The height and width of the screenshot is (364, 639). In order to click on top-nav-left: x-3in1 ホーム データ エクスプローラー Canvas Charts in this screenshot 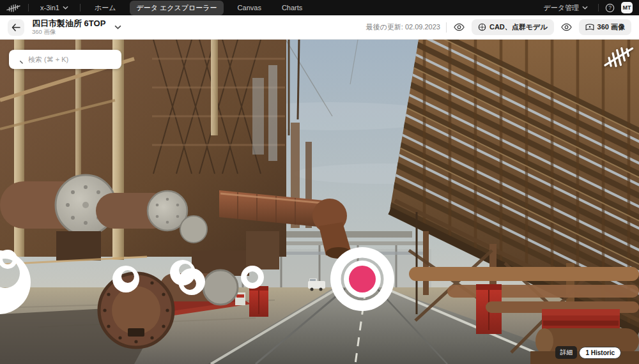, I will do `click(273, 8)`.